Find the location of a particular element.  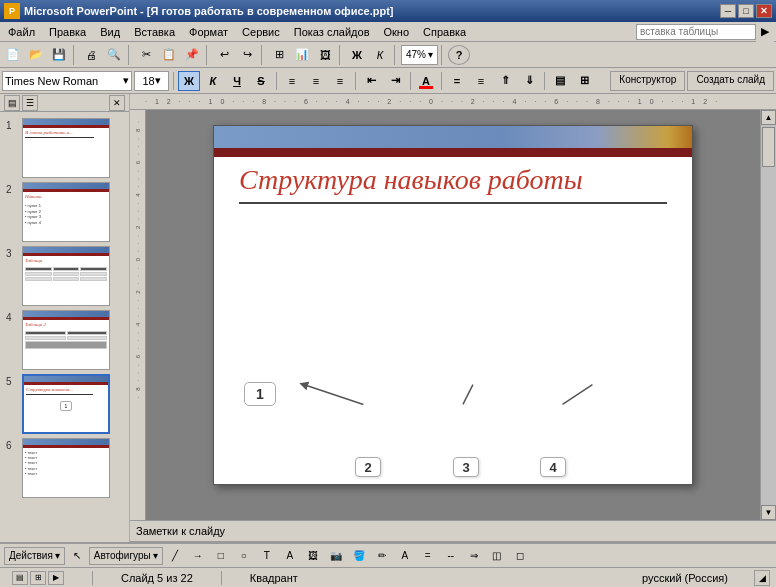

zoom-dropdown: 47% ▾ is located at coordinates (420, 55).